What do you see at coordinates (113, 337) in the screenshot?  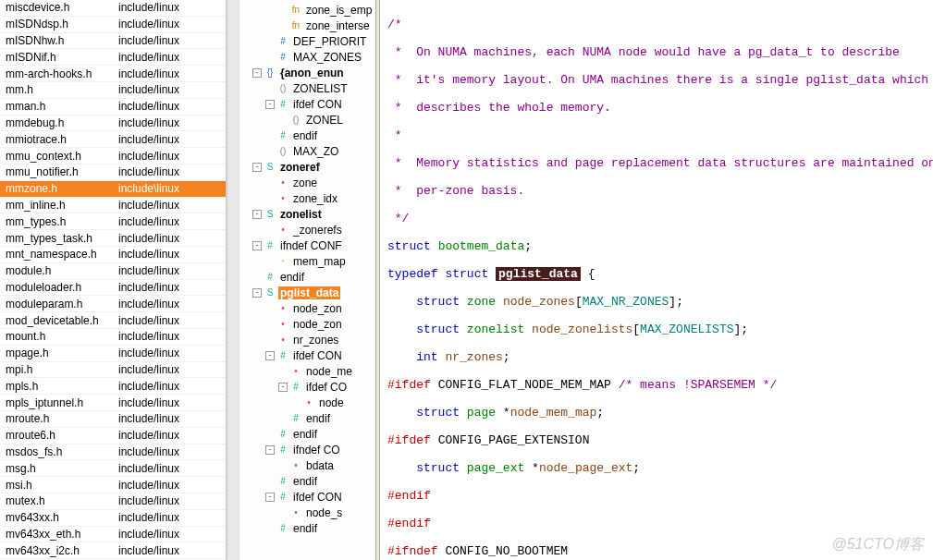 I see `file-row: mount.hinclude/linux` at bounding box center [113, 337].